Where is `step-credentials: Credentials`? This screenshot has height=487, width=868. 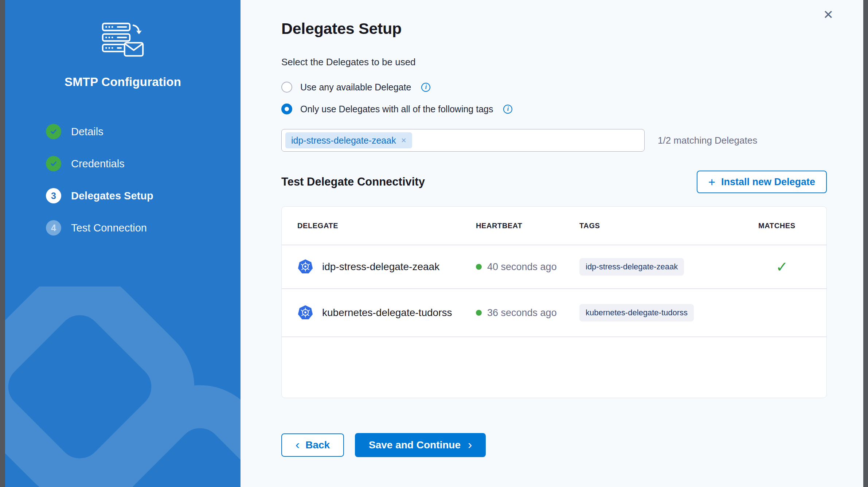
step-credentials: Credentials is located at coordinates (143, 164).